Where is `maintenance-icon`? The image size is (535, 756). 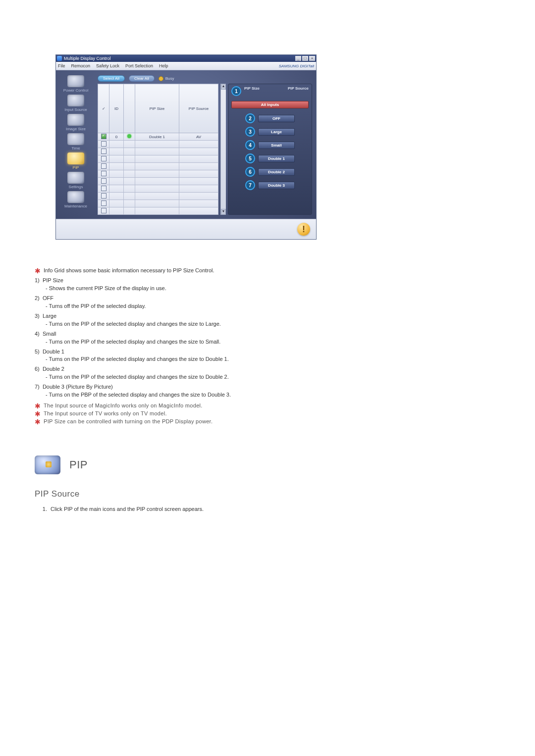 maintenance-icon is located at coordinates (76, 197).